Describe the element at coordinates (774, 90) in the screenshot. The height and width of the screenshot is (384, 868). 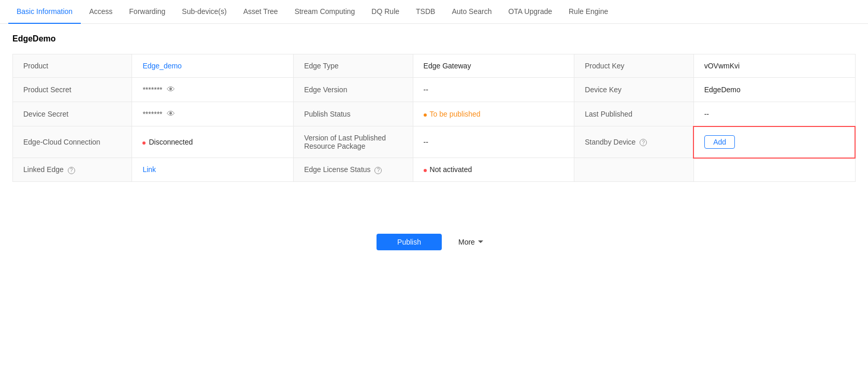
I see `value-cell-1-3: EdgeDemo` at that location.